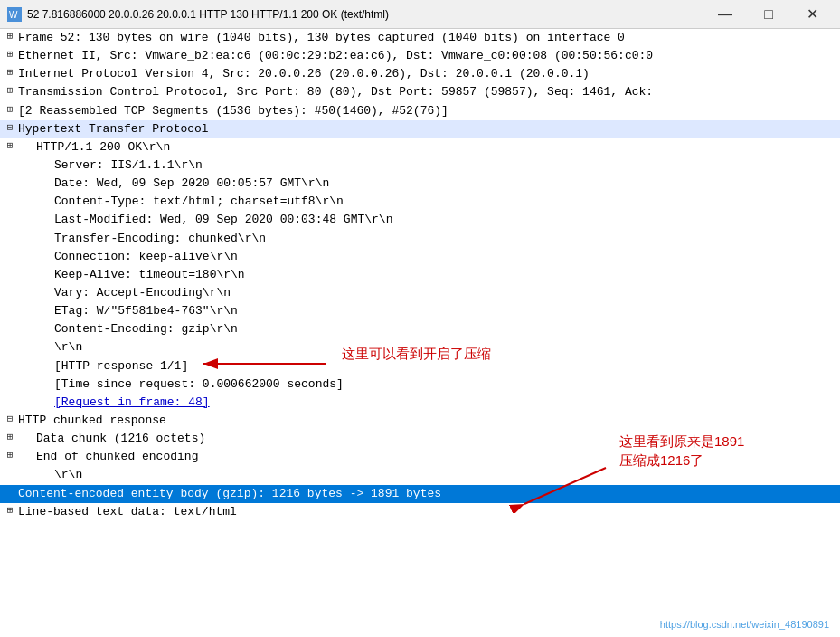 This screenshot has height=637, width=840. What do you see at coordinates (10, 72) in the screenshot?
I see `expand-icon-3: ⊞` at bounding box center [10, 72].